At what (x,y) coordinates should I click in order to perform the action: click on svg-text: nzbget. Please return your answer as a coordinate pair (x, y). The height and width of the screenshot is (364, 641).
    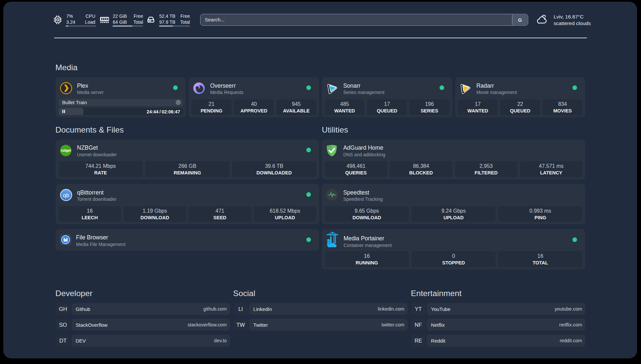
    Looking at the image, I should click on (66, 150).